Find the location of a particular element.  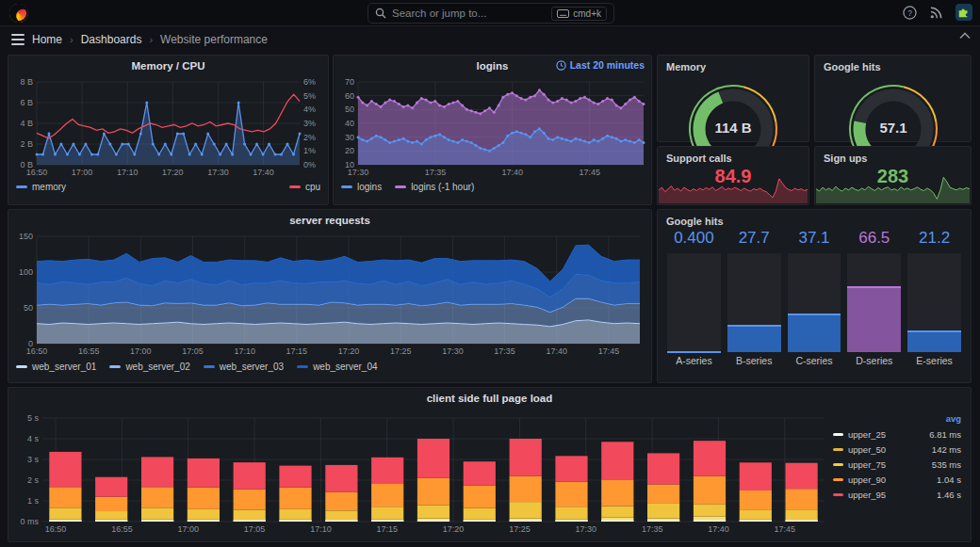

search-placeholder: Search or jump to... is located at coordinates (469, 13).